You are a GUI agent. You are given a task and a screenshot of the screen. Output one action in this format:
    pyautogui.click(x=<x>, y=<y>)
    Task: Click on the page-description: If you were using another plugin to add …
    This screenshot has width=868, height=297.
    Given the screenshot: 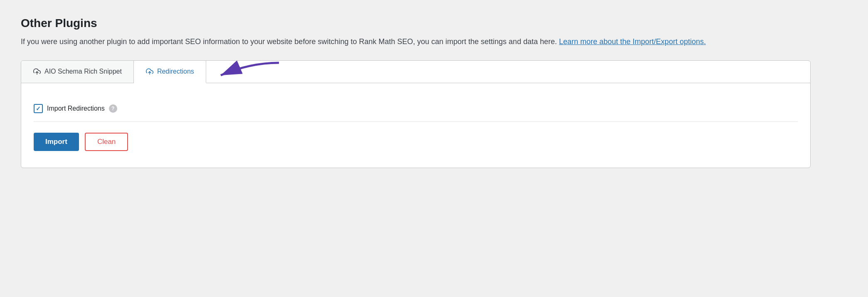 What is the action you would take?
    pyautogui.click(x=416, y=42)
    